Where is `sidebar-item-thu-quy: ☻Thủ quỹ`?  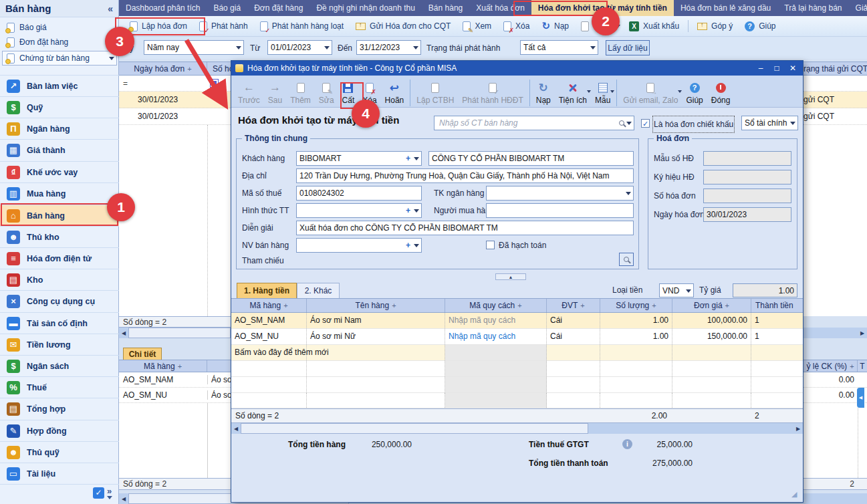 sidebar-item-thu-quy: ☻Thủ quỹ is located at coordinates (59, 452).